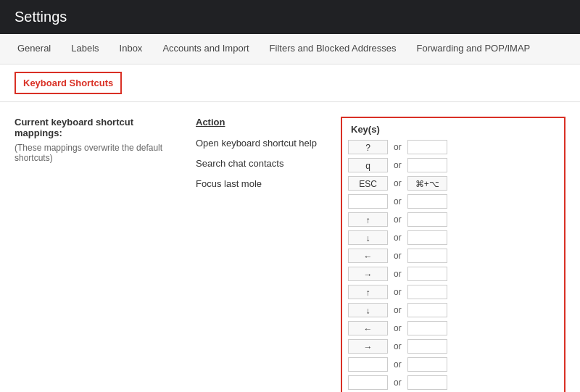 The width and height of the screenshot is (580, 392). I want to click on key-display: ?, so click(368, 147).